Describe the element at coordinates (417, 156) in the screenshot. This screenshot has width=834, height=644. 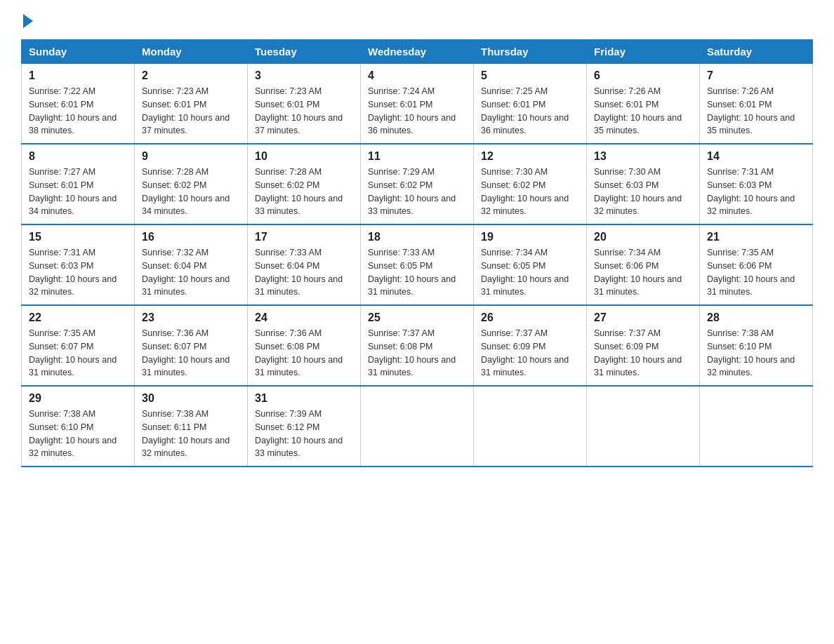
I see `day-number: 11` at that location.